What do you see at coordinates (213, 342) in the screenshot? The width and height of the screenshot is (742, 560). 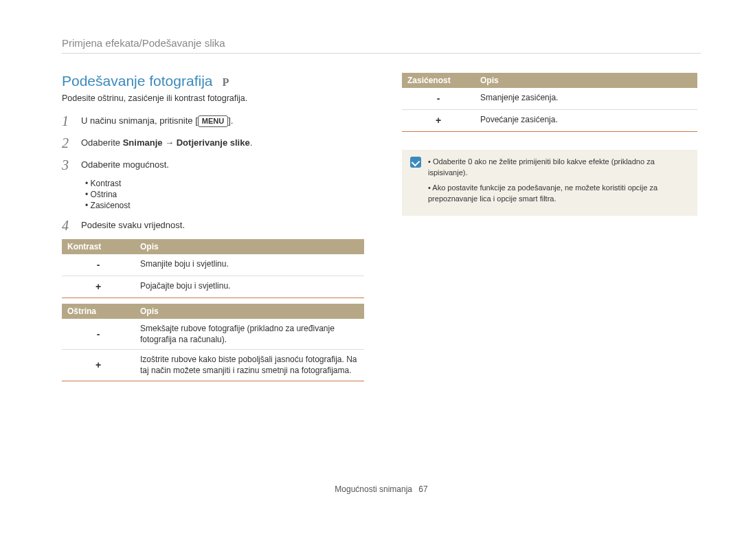 I see `ostrina-table: Oštrina Opis - Smekšajte rubove fotograf…` at bounding box center [213, 342].